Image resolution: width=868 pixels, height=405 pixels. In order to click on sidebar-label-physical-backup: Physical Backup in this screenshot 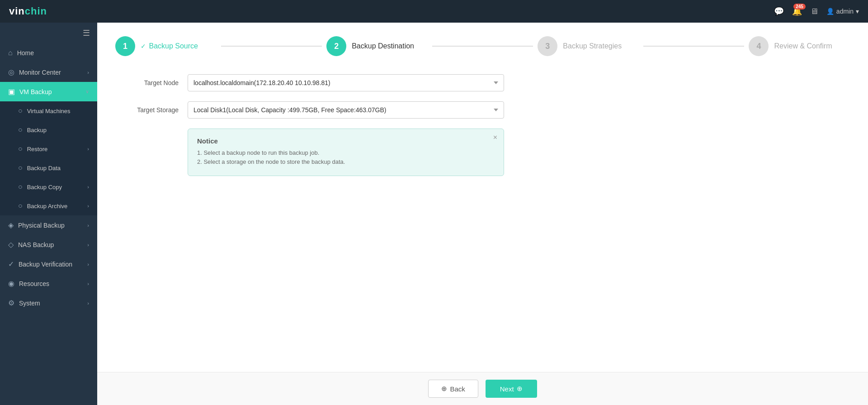, I will do `click(42, 225)`.